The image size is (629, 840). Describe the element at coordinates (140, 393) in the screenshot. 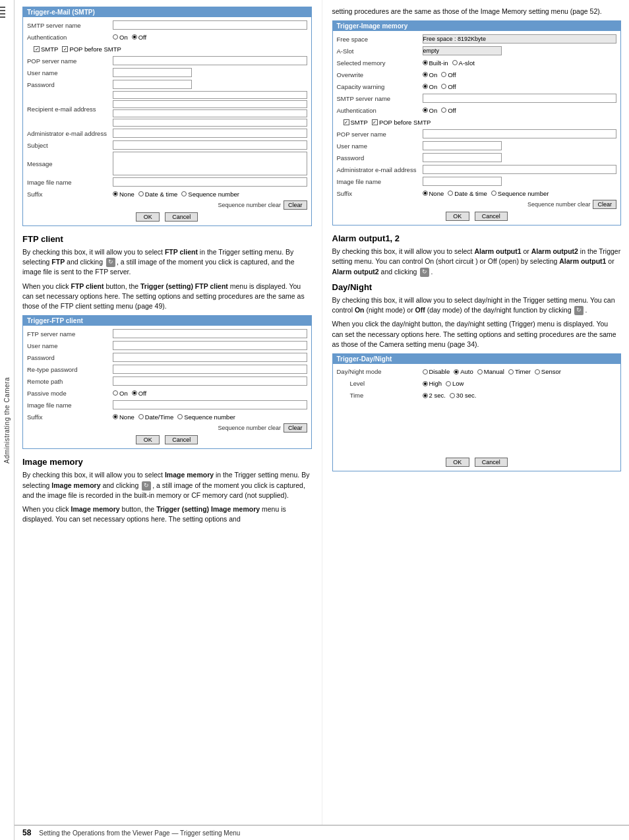

I see `ftp-passive-off: Off` at that location.